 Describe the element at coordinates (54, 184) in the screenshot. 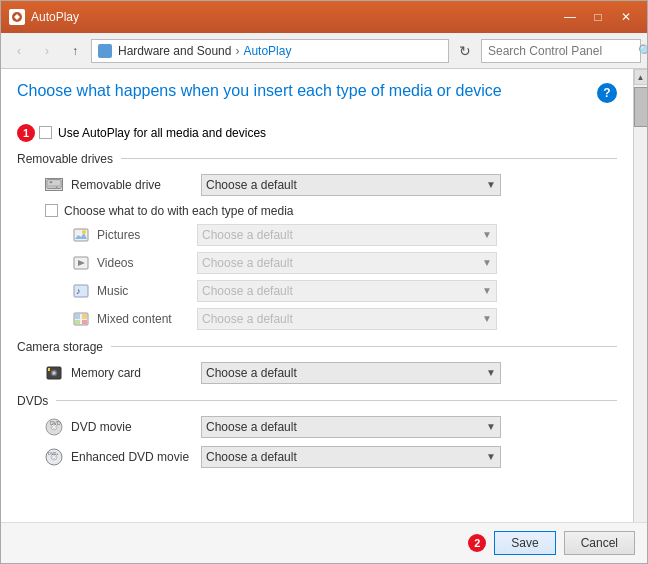

I see `drive-icon-img` at that location.